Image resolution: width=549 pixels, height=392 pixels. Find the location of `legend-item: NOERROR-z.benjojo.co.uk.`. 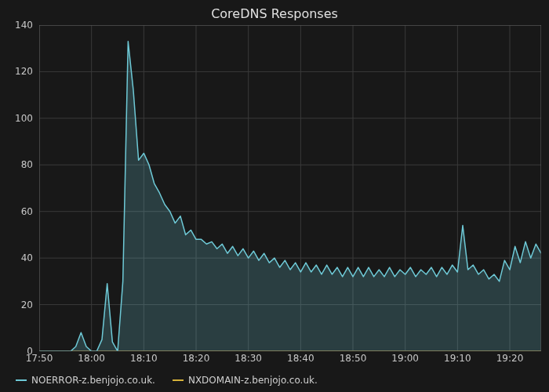

legend-item: NOERROR-z.benjojo.co.uk. is located at coordinates (85, 380).